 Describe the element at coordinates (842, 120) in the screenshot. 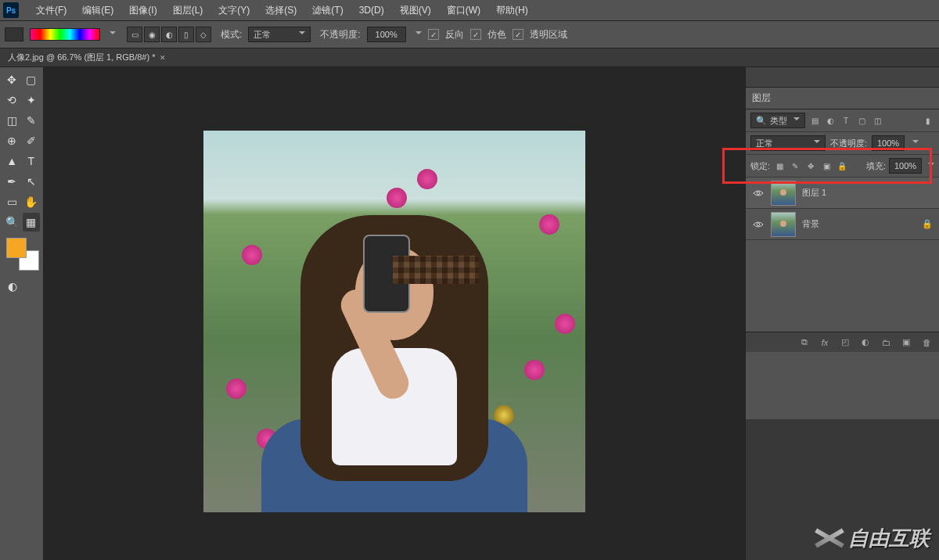

I see `layers-filter-row: 🔍 类型 ▤ ◐ T ▢ ◫ ▮` at that location.